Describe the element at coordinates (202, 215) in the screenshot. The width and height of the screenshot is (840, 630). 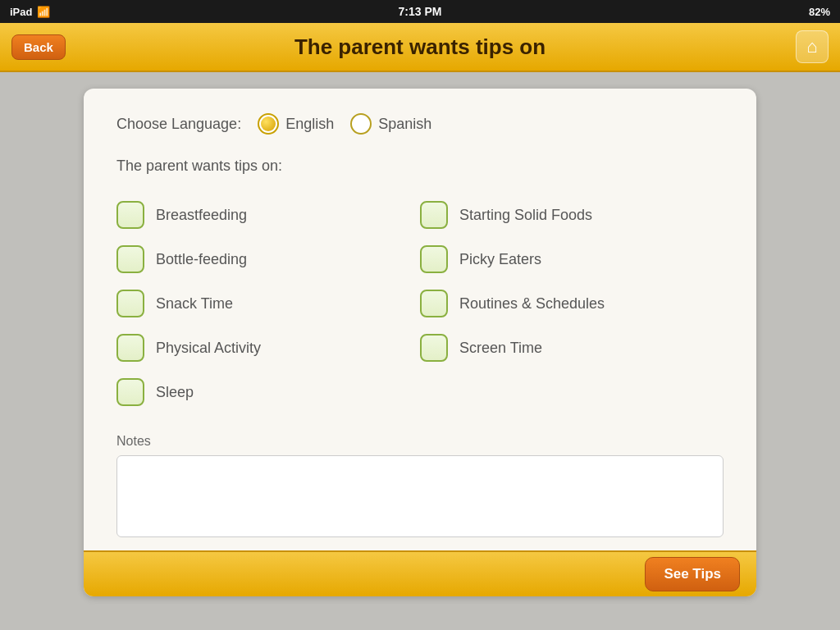
I see `checkbox-label-breastfeeding: Breastfeeding` at that location.